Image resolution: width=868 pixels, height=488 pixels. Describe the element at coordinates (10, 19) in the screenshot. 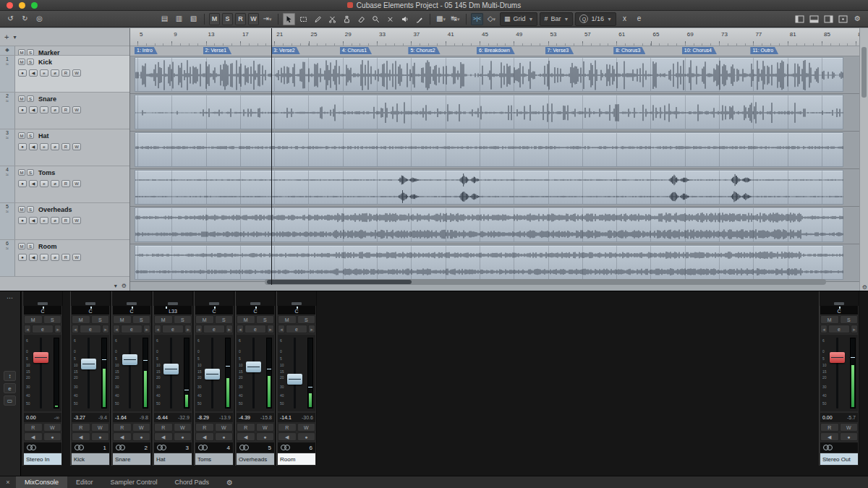

I see `undo-button: ↺` at that location.